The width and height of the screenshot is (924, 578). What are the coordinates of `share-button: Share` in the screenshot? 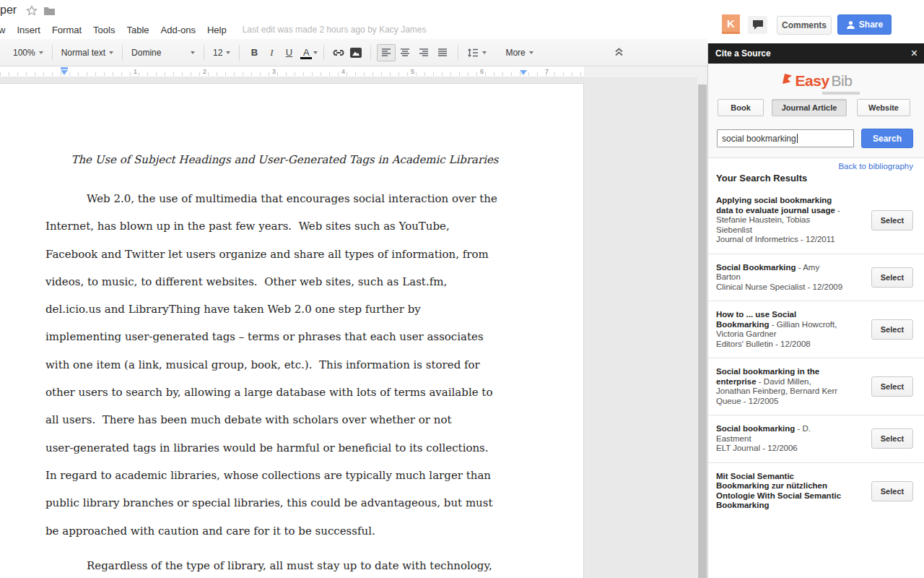 It's located at (865, 25).